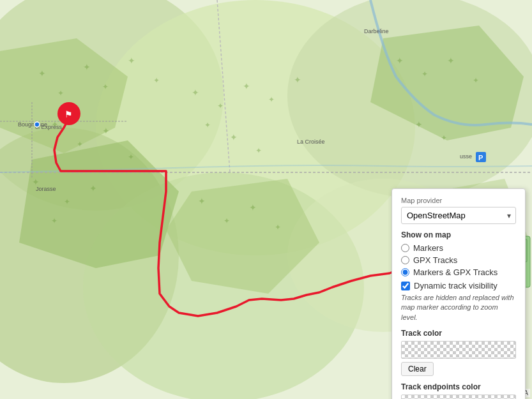  Describe the element at coordinates (459, 397) in the screenshot. I see `track-endpoints-color-swatch` at that location.